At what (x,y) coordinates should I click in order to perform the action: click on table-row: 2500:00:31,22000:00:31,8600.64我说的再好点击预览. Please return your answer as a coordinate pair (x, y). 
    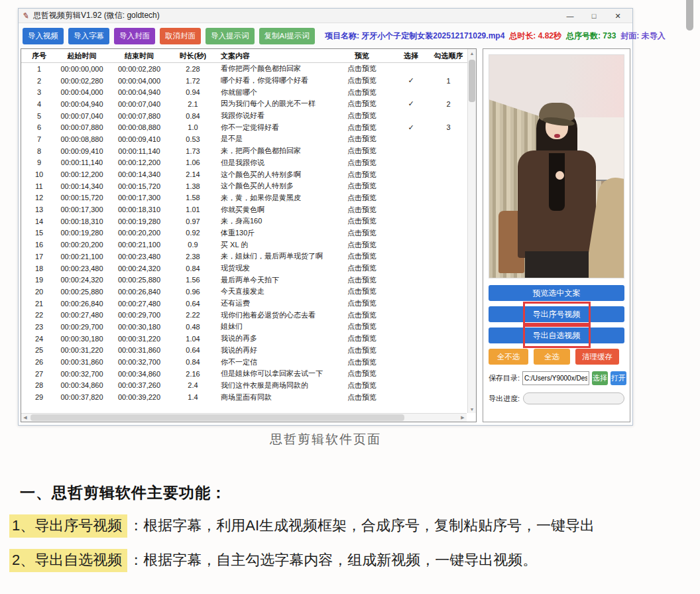
    Looking at the image, I should click on (244, 351).